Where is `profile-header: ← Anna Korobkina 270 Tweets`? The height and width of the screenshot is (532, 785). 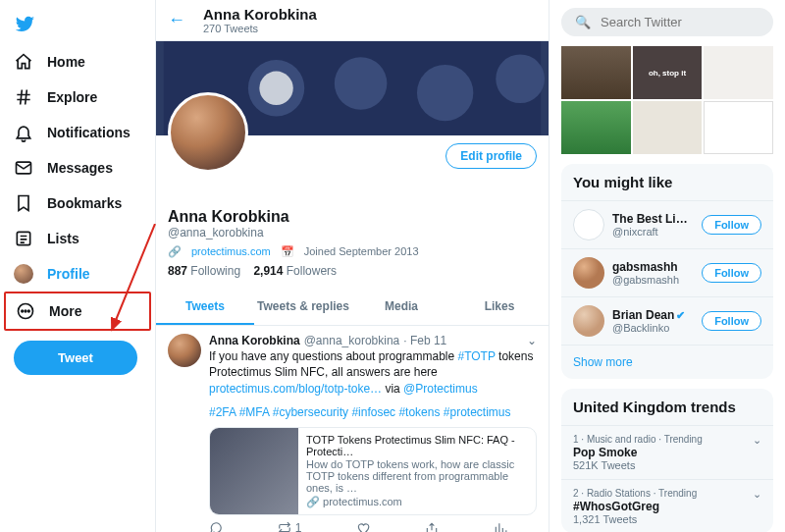
profile-header: ← Anna Korobkina 270 Tweets is located at coordinates (352, 21).